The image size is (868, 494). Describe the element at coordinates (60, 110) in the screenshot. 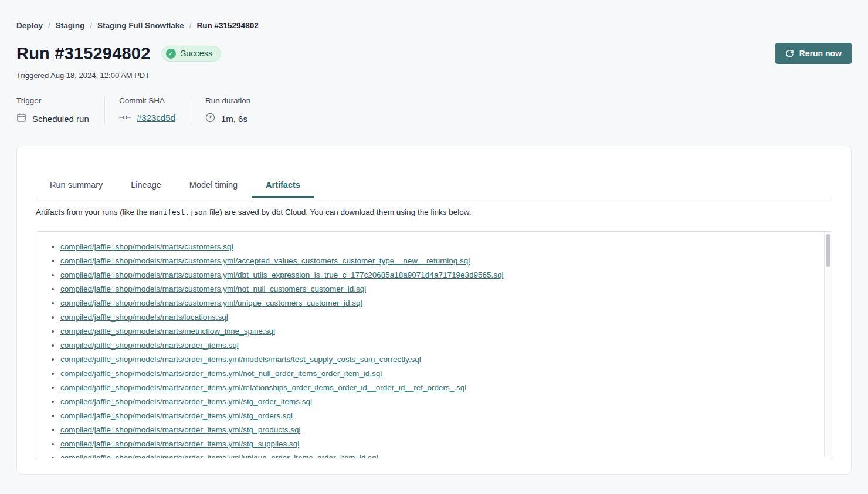

I see `meta-trigger: Trigger Scheduled run` at that location.